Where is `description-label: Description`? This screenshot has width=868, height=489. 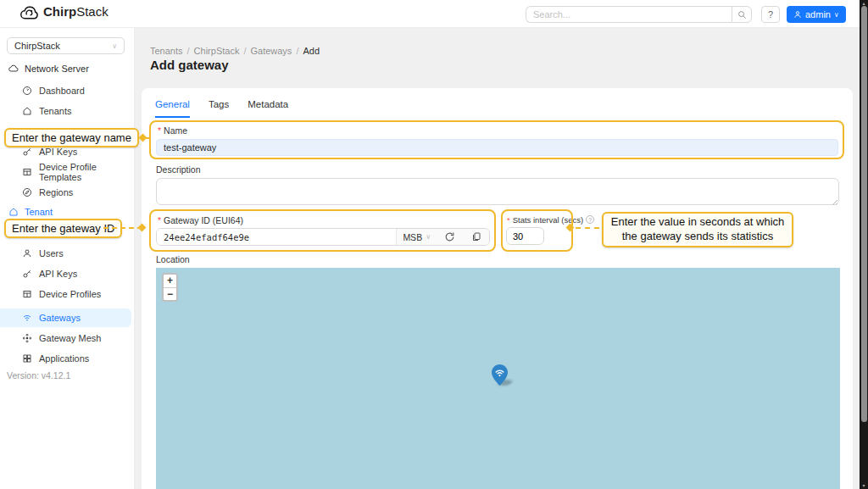 description-label: Description is located at coordinates (178, 169).